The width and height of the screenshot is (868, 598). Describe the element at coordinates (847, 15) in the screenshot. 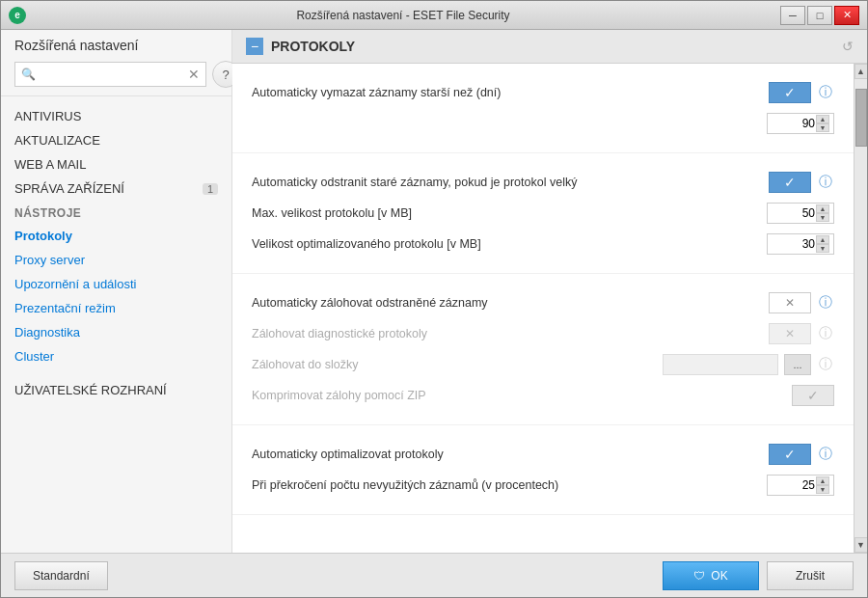

I see `close-button: ✕` at that location.